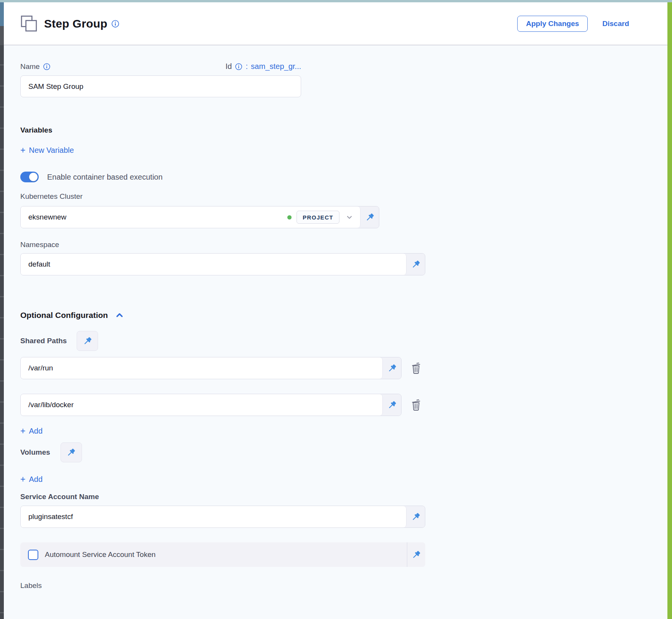 The image size is (672, 619). Describe the element at coordinates (30, 177) in the screenshot. I see `container-execution-toggle` at that location.